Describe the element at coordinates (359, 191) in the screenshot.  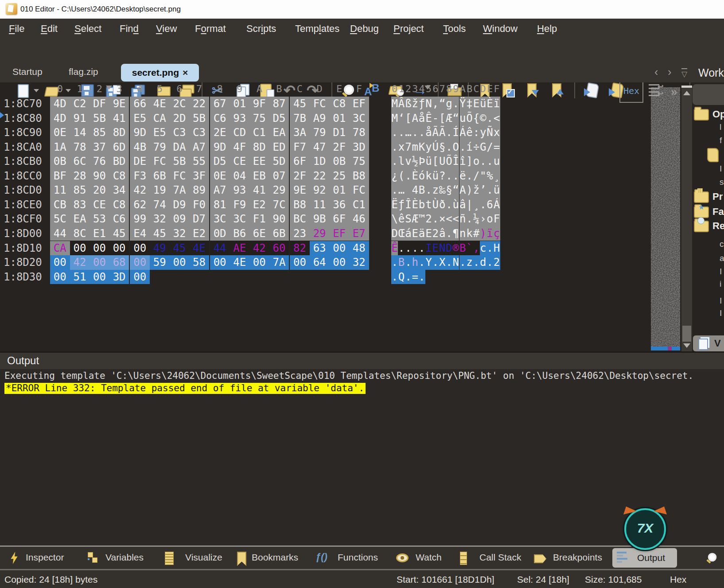
I see `hex-byte: FC` at that location.